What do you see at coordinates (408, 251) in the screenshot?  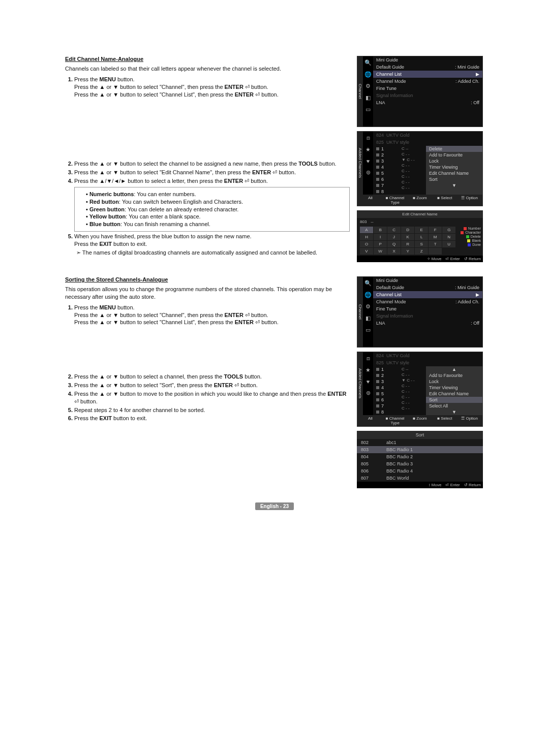 I see `key-Y: Y` at bounding box center [408, 251].